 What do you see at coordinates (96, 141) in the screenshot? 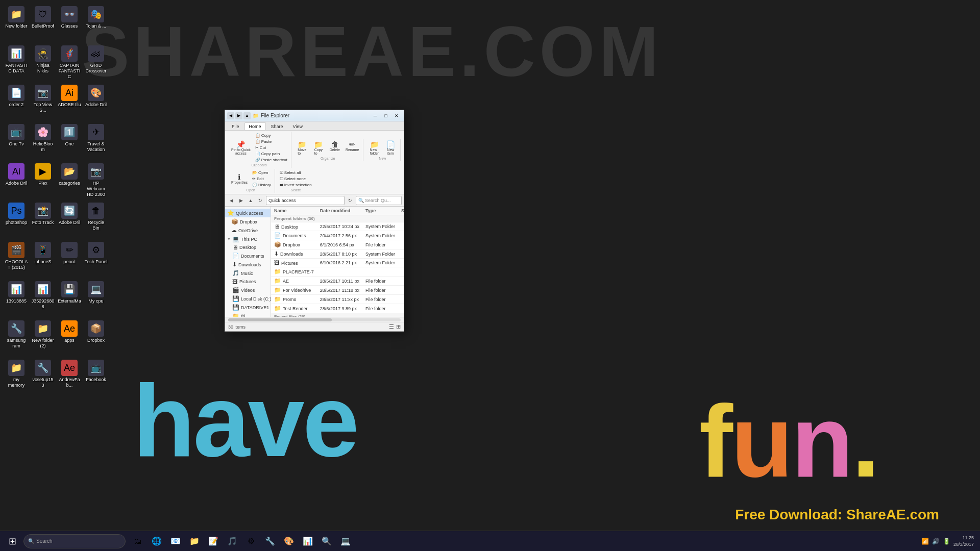
I see `desktop-icon-15: ✈Travel & Vacation` at bounding box center [96, 141].